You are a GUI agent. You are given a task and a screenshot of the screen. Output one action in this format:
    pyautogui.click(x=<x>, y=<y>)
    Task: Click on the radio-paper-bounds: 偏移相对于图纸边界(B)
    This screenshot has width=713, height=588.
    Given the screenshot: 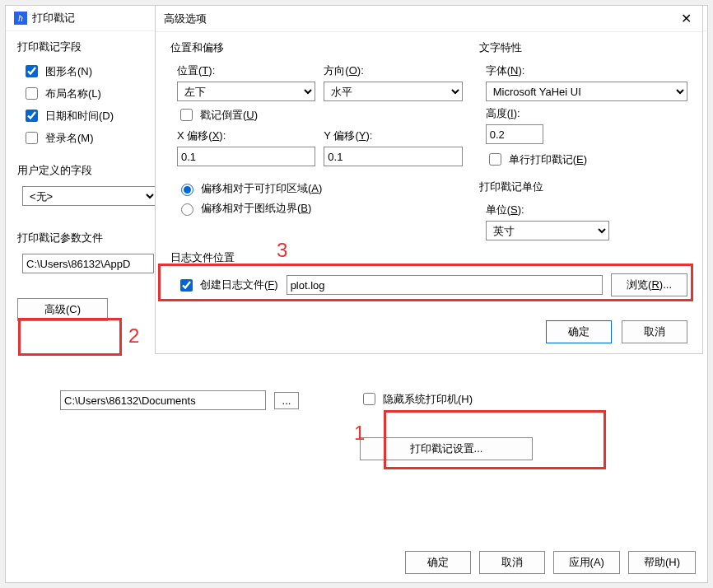 What is the action you would take?
    pyautogui.click(x=319, y=208)
    